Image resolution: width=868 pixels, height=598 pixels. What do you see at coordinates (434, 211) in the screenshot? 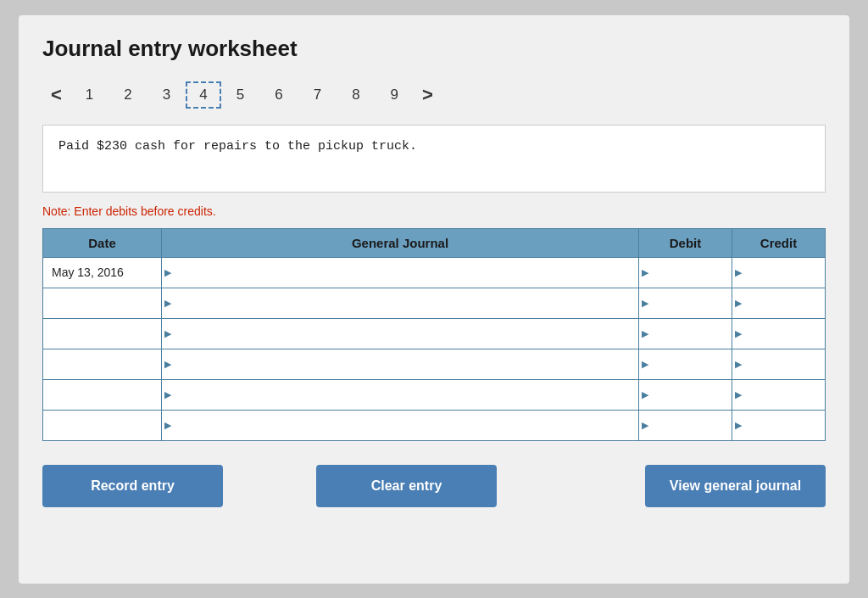
I see `note-text: Note: Enter debits before credits.` at bounding box center [434, 211].